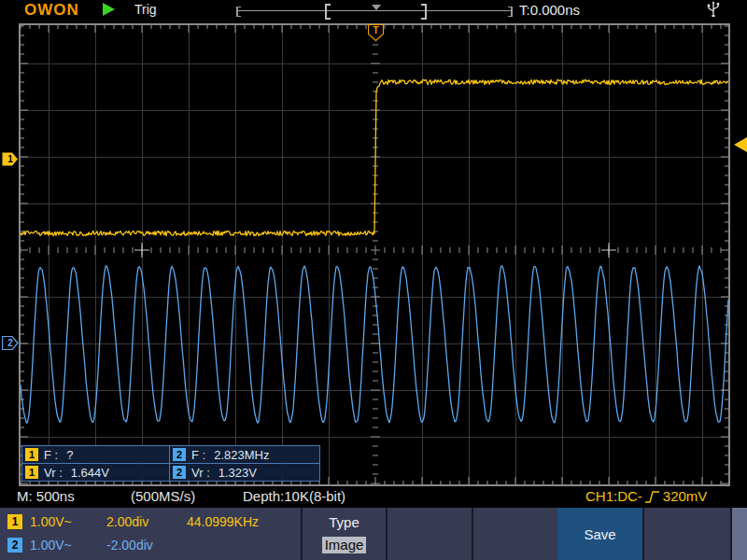 The image size is (747, 560). I want to click on ch1-vr-label: Vr :, so click(53, 472).